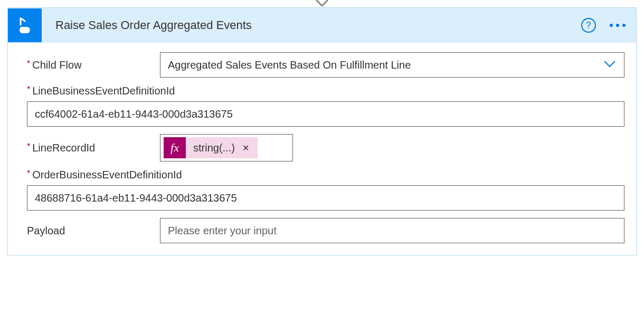 Image resolution: width=644 pixels, height=314 pixels. Describe the element at coordinates (589, 25) in the screenshot. I see `help-icon: ?` at that location.